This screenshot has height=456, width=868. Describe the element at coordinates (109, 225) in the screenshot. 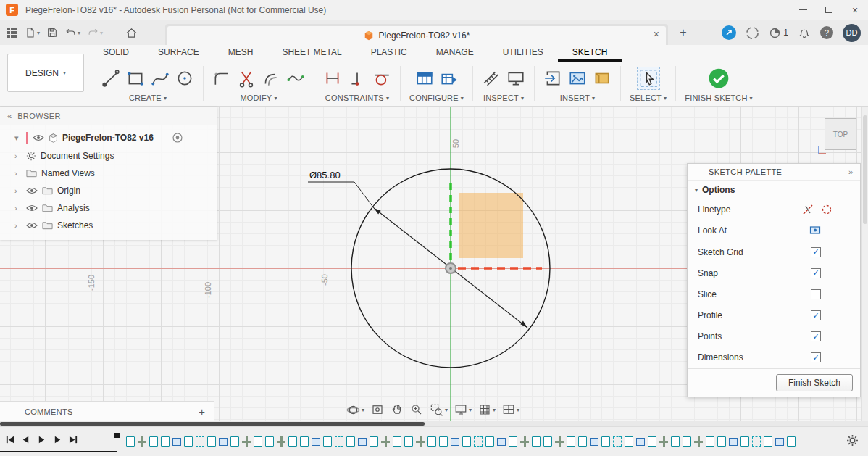

I see `tree-item-sketches: › Sketches` at that location.